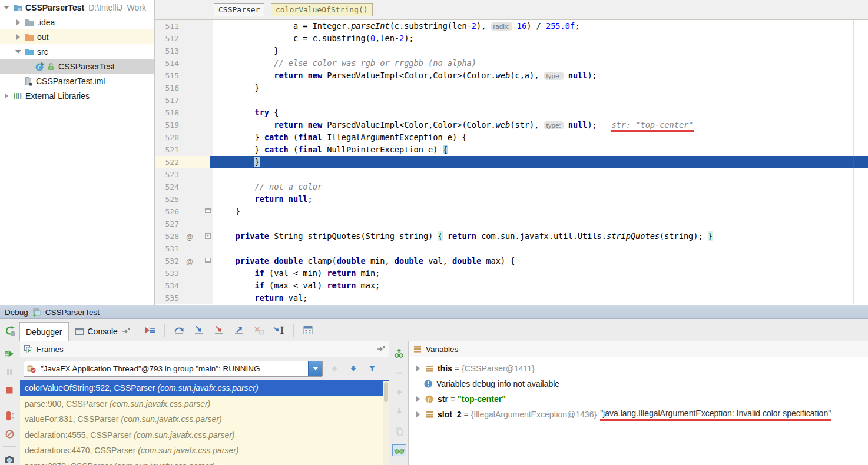 The width and height of the screenshot is (868, 465). What do you see at coordinates (179, 330) in the screenshot?
I see `step-over-button` at bounding box center [179, 330].